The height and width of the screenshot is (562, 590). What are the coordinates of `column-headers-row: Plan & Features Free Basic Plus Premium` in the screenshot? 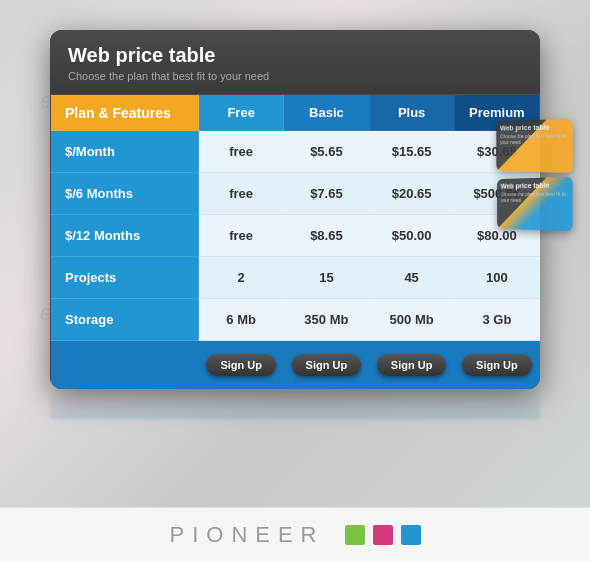 It's located at (296, 113).